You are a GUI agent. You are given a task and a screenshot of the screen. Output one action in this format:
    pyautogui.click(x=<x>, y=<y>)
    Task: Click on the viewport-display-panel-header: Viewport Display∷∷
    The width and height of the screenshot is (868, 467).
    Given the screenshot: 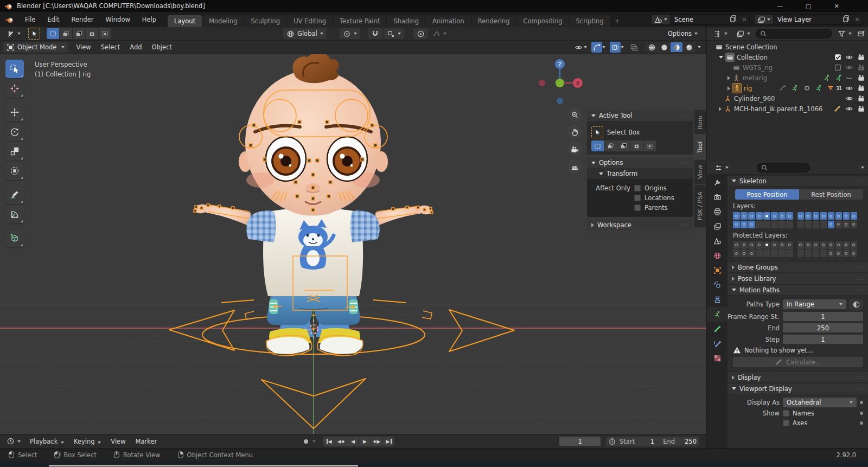 What is the action you would take?
    pyautogui.click(x=797, y=388)
    